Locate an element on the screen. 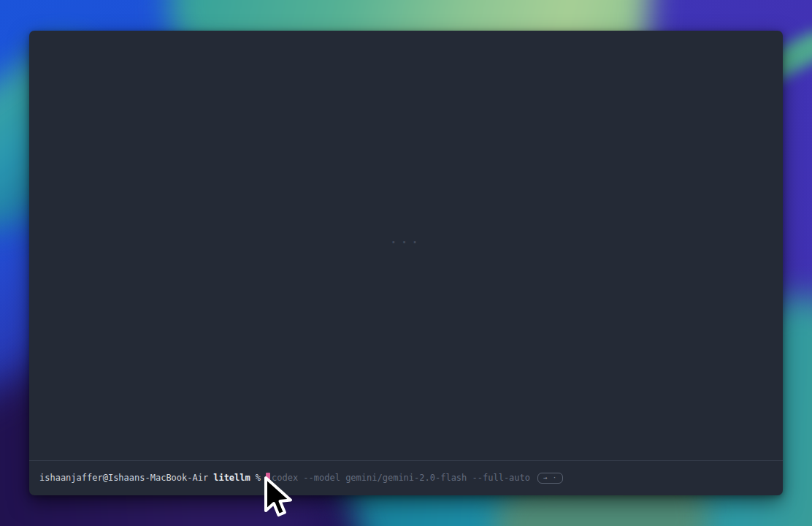 The image size is (812, 526). prompt-user-host: ishaanjaffer@Ishaans-MacBook-Air is located at coordinates (124, 478).